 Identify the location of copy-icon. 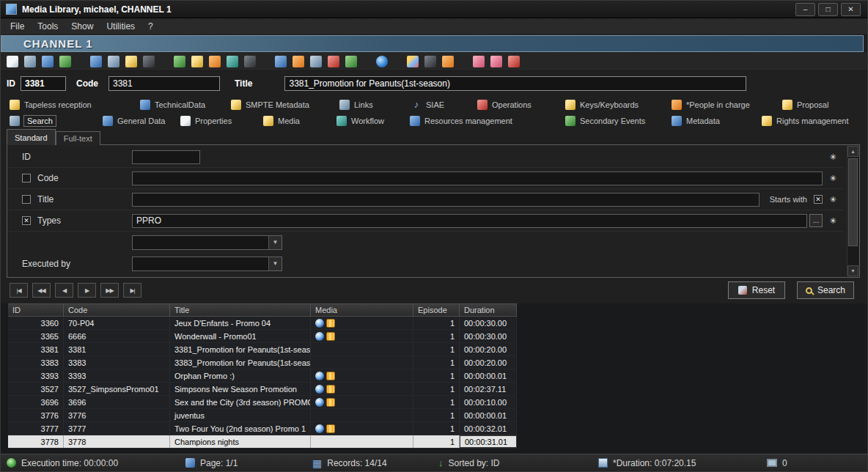
(96, 62).